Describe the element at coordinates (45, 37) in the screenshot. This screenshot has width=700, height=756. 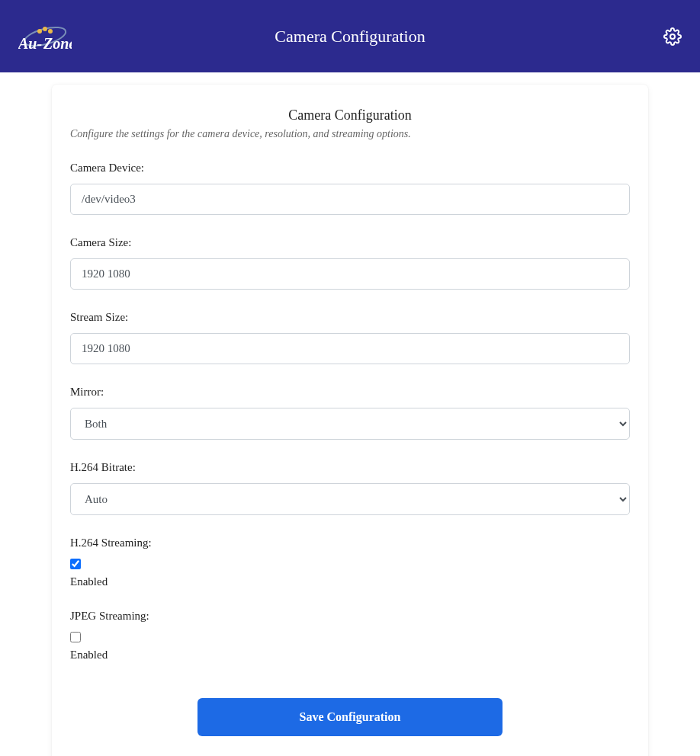
I see `brand-logo: Au- Zone` at that location.